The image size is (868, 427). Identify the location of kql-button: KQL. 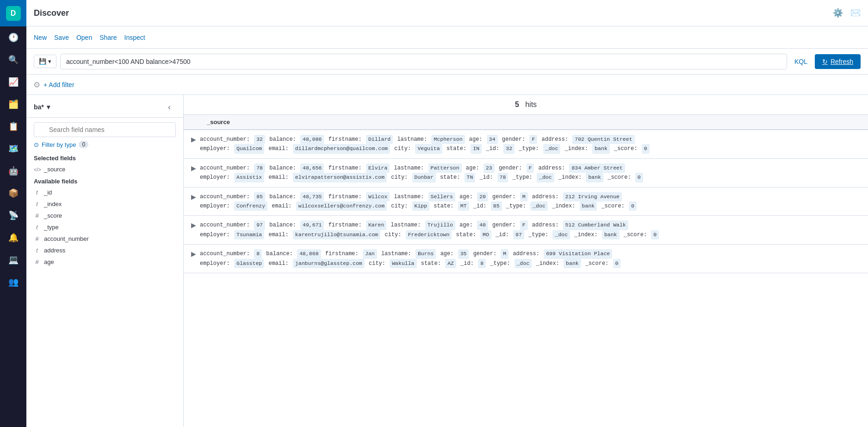
(801, 62).